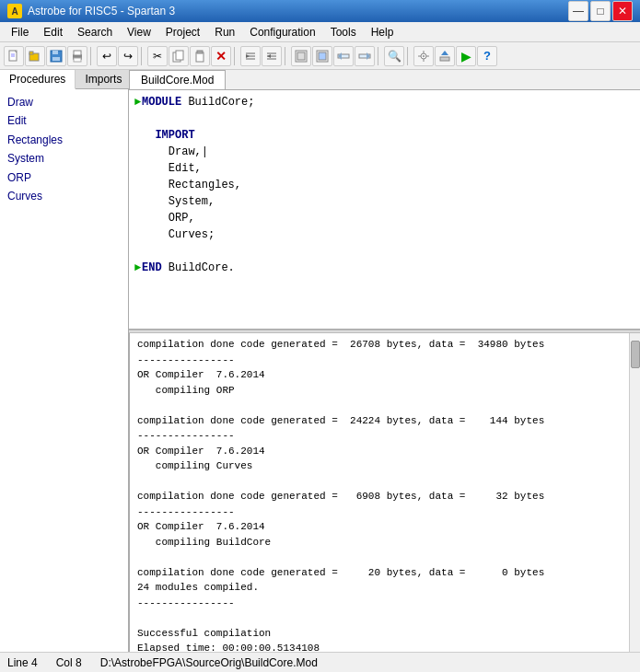  Describe the element at coordinates (77, 56) in the screenshot. I see `print-button` at that location.